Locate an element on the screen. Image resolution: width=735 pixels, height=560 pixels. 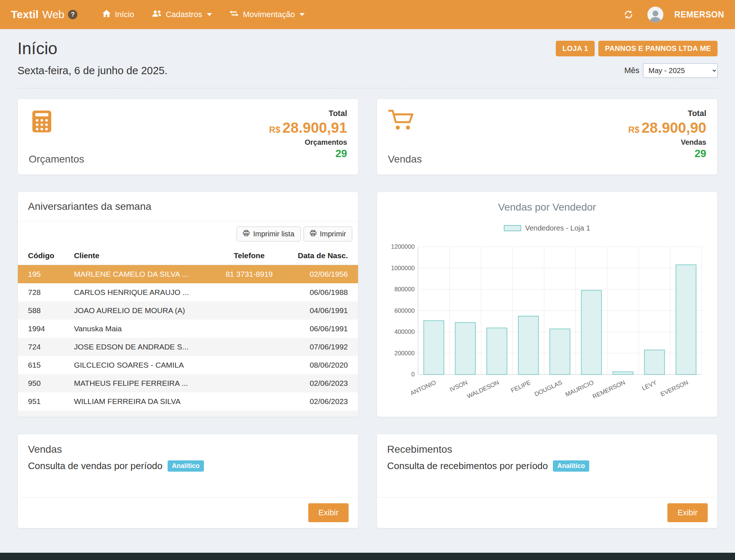
svg-text: WALDESON is located at coordinates (483, 389).